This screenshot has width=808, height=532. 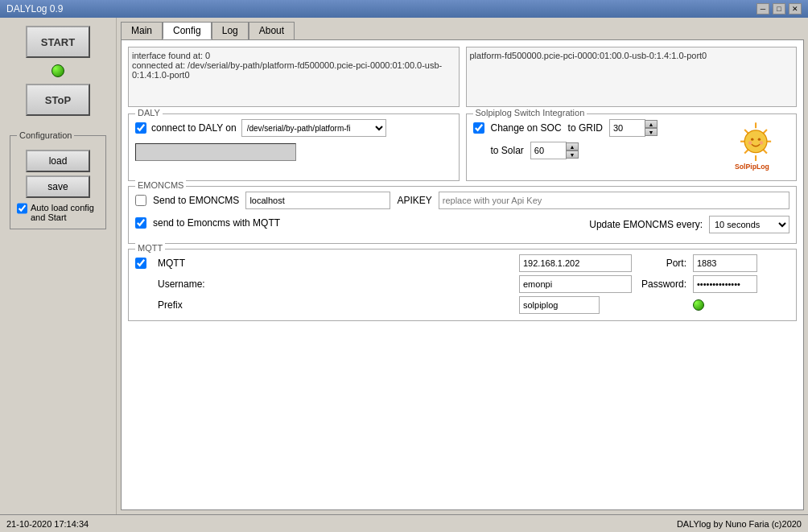 I want to click on update-label: Update EMONCMS every:, so click(x=645, y=225).